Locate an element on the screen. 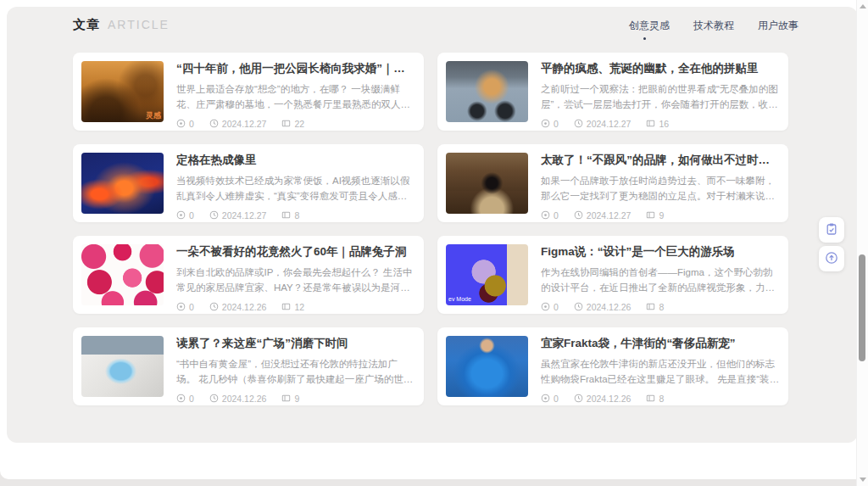 This screenshot has height=486, width=868. article-meta: 0 2024.12.26 12 is located at coordinates (296, 307).